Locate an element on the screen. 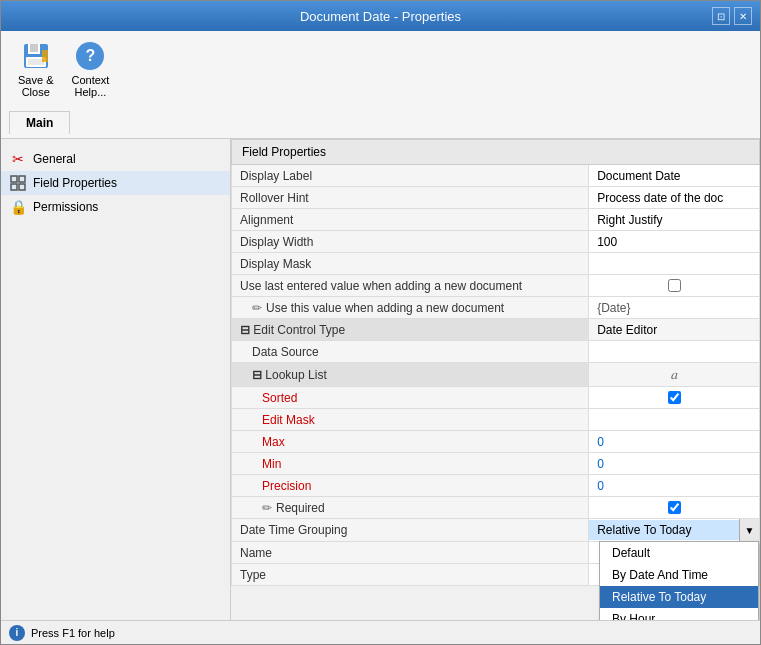 Image resolution: width=761 pixels, height=645 pixels. save-close-label: Save &Close is located at coordinates (36, 86).